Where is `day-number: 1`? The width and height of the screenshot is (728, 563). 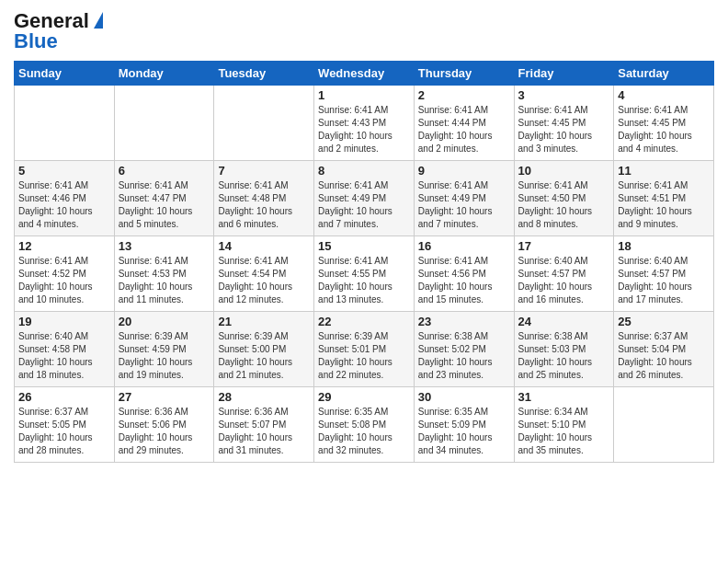
day-number: 1 is located at coordinates (364, 96).